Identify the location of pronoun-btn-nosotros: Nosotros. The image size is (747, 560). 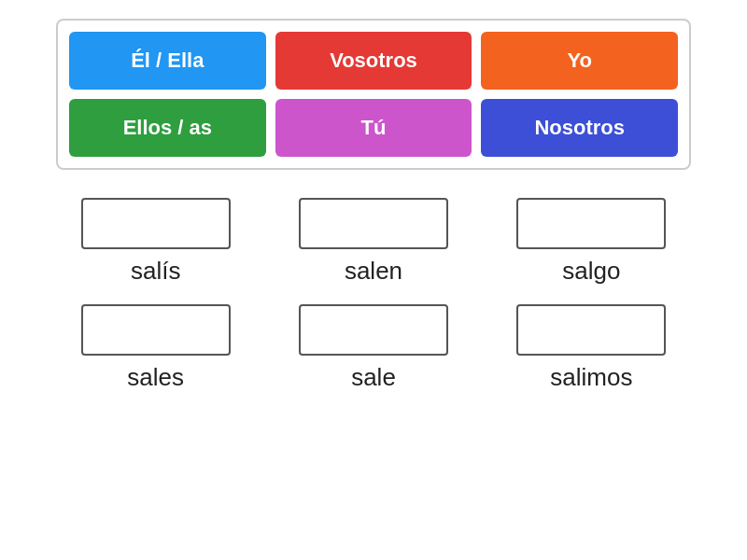
(579, 128).